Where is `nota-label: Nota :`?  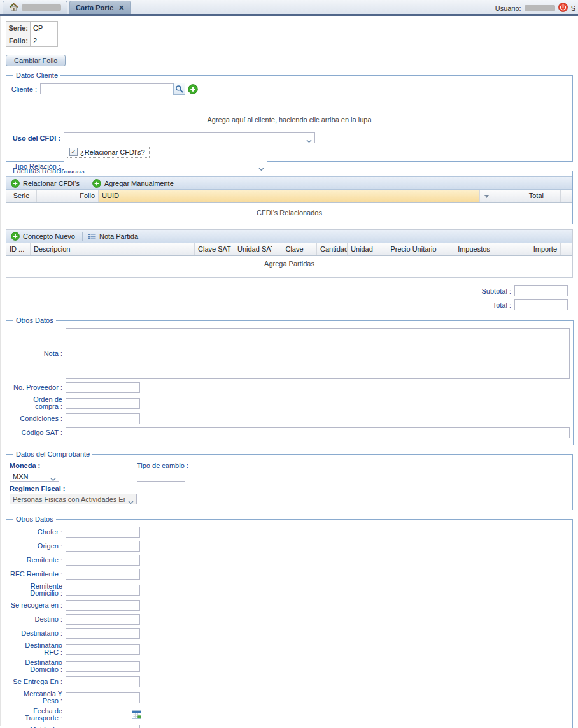
nota-label: Nota : is located at coordinates (38, 354).